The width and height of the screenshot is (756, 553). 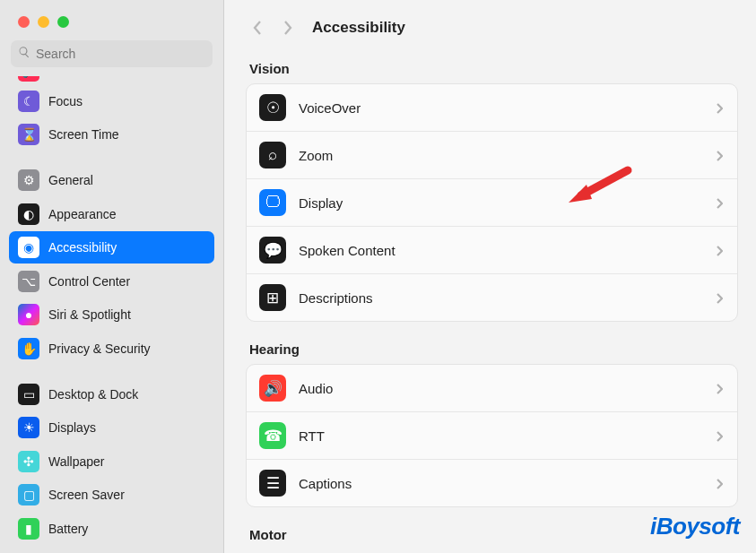 I want to click on row-rtt: ☎ RTT, so click(x=491, y=436).